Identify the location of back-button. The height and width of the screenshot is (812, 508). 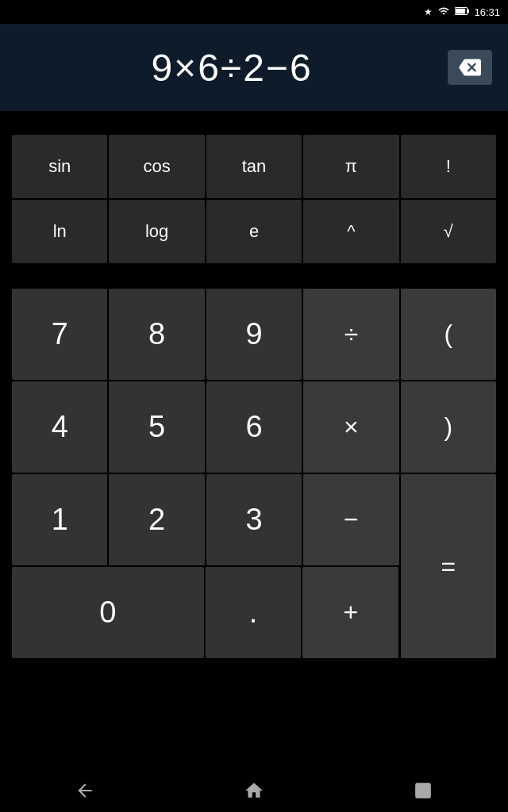
(85, 791).